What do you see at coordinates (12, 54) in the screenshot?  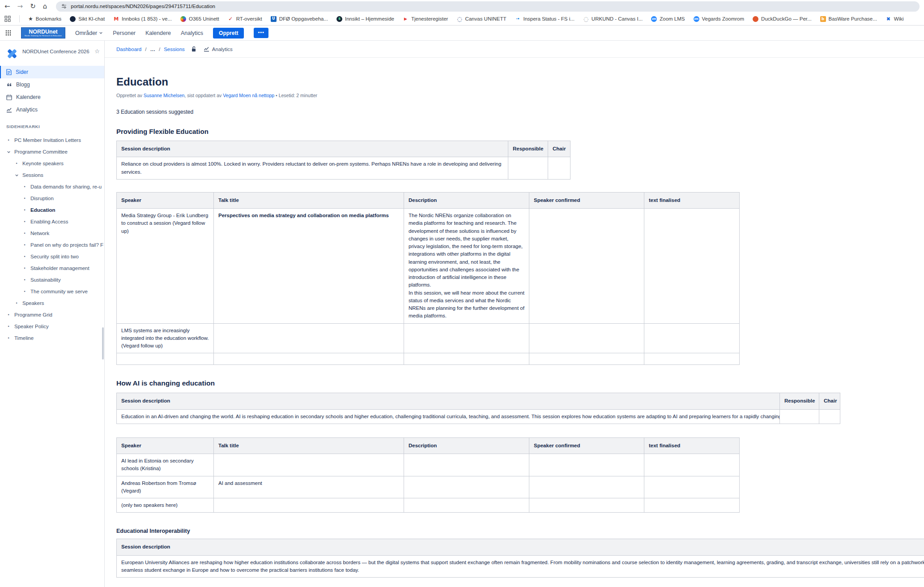 I see `confluence-space-icon` at bounding box center [12, 54].